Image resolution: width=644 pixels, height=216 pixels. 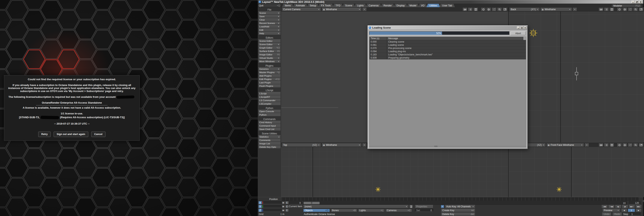 What do you see at coordinates (270, 111) in the screenshot?
I see `sidebar-item: Open Console` at bounding box center [270, 111].